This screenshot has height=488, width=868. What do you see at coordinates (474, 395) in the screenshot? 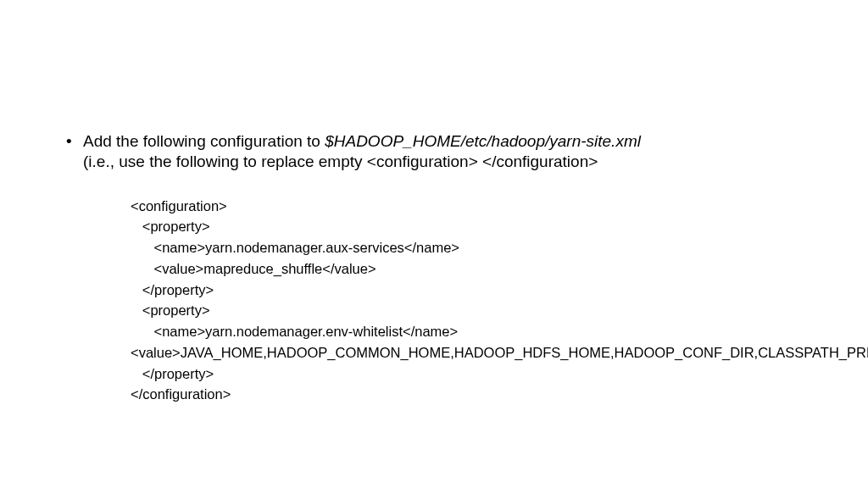
I see `code-line: </configuration>` at bounding box center [474, 395].